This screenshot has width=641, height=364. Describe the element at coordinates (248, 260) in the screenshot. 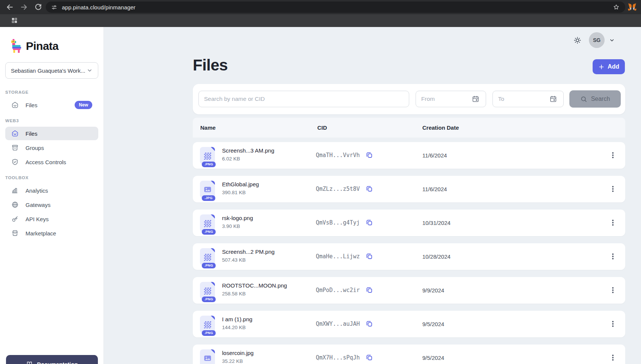

I see `file-size: 507.43 KB` at that location.